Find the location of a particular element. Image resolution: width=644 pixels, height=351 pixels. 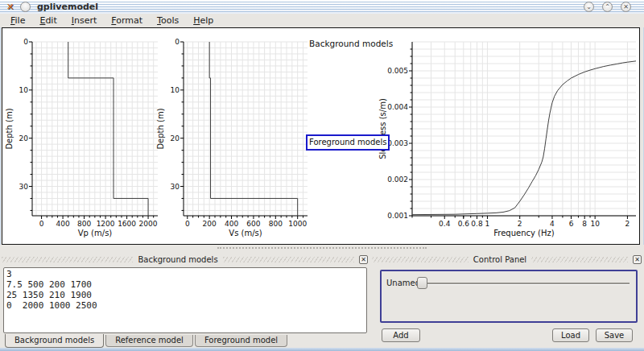

background-models-annotation: Background models is located at coordinates (351, 43).